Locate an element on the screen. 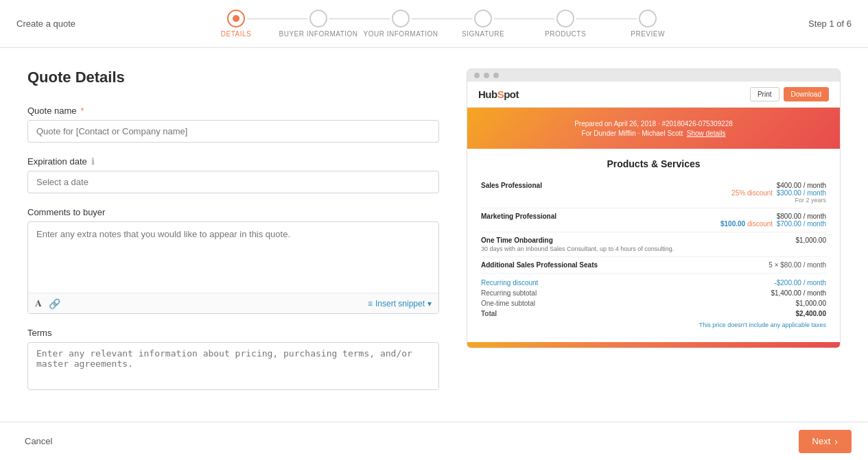  product-row-marketing: Marketing Professional $800.00 / month $… is located at coordinates (653, 221).